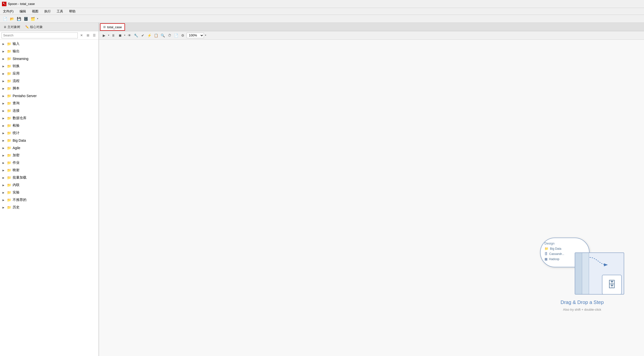 This screenshot has width=644, height=356. I want to click on expand-arrow-apply: ▶, so click(4, 74).